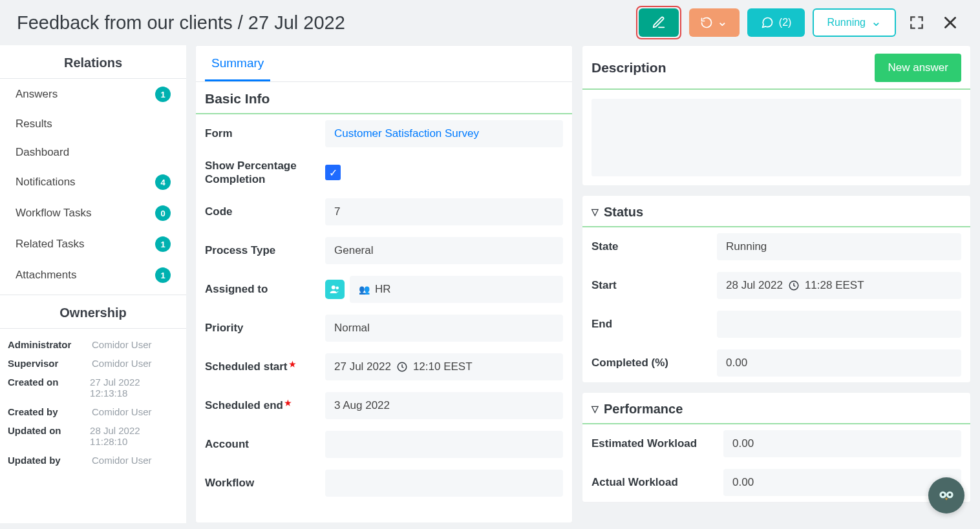  I want to click on sidebar-item-attachments: Attachments 1, so click(93, 275).